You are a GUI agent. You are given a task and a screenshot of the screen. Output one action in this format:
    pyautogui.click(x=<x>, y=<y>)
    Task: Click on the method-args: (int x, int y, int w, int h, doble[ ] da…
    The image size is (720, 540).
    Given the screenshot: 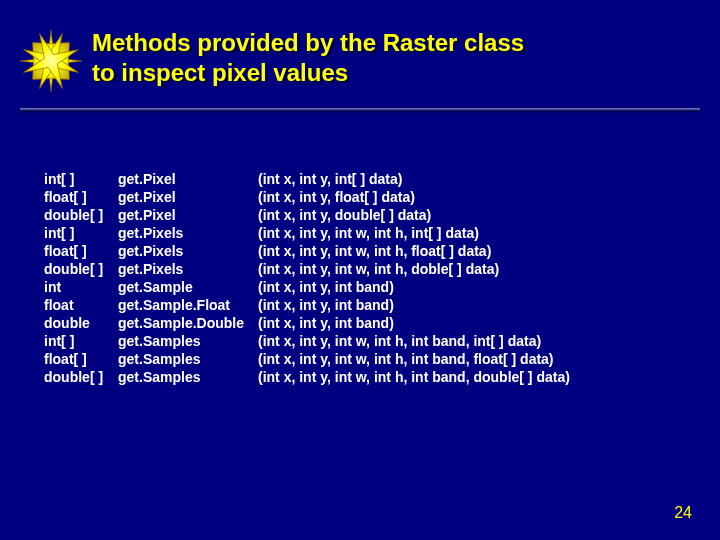 What is the action you would take?
    pyautogui.click(x=418, y=270)
    